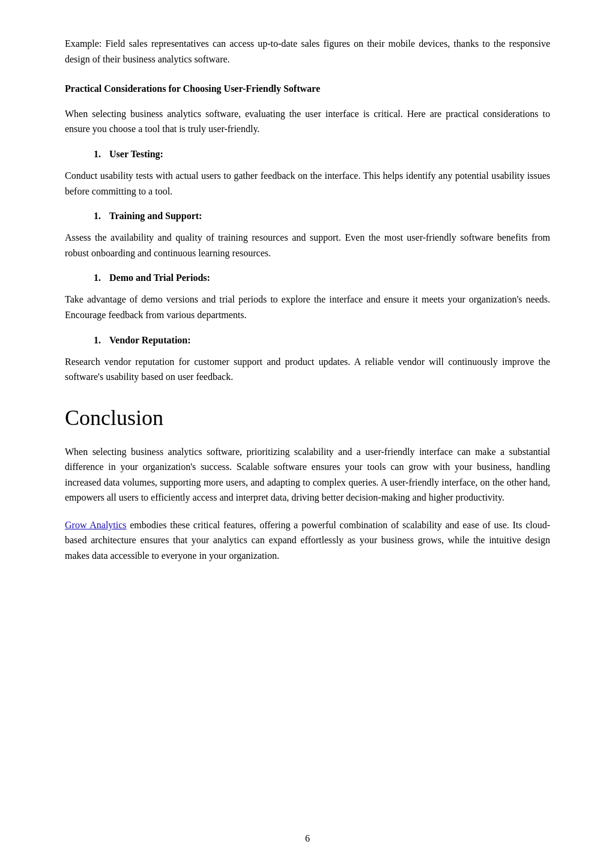  Describe the element at coordinates (308, 121) in the screenshot. I see `practical-intro-paragraph: When selecting business analytics softwa…` at that location.